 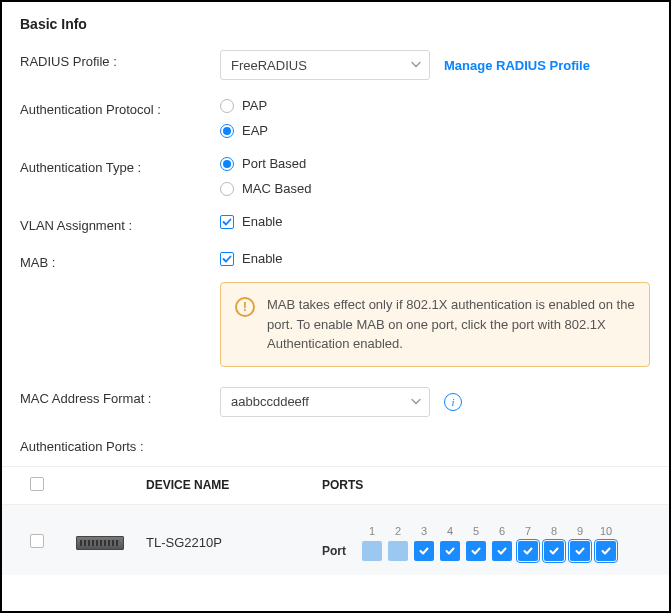 I want to click on manage-radius-profile-link: Manage RADIUS Profile, so click(x=517, y=66).